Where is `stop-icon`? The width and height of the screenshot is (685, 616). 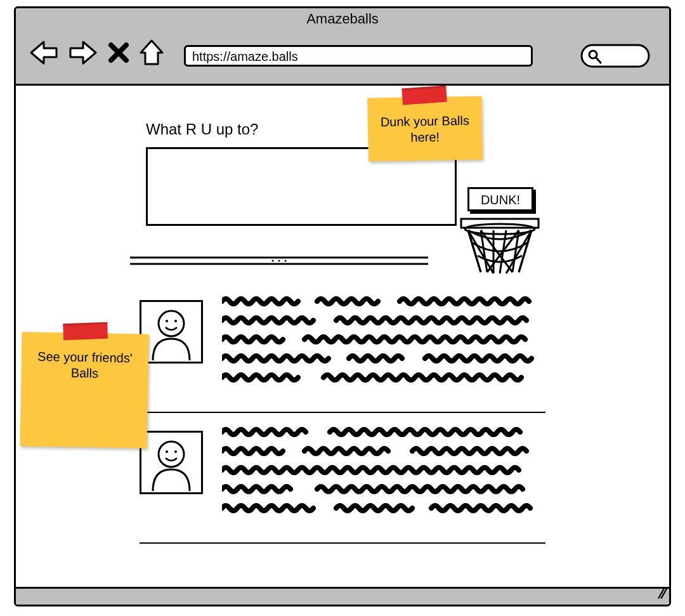 stop-icon is located at coordinates (119, 53).